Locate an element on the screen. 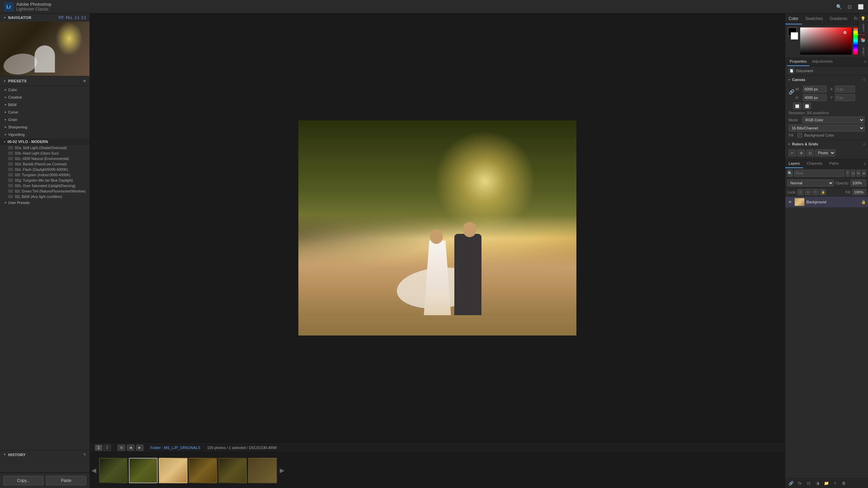 This screenshot has width=868, height=488. filmstrip-next-btn: ▶ is located at coordinates (282, 470).